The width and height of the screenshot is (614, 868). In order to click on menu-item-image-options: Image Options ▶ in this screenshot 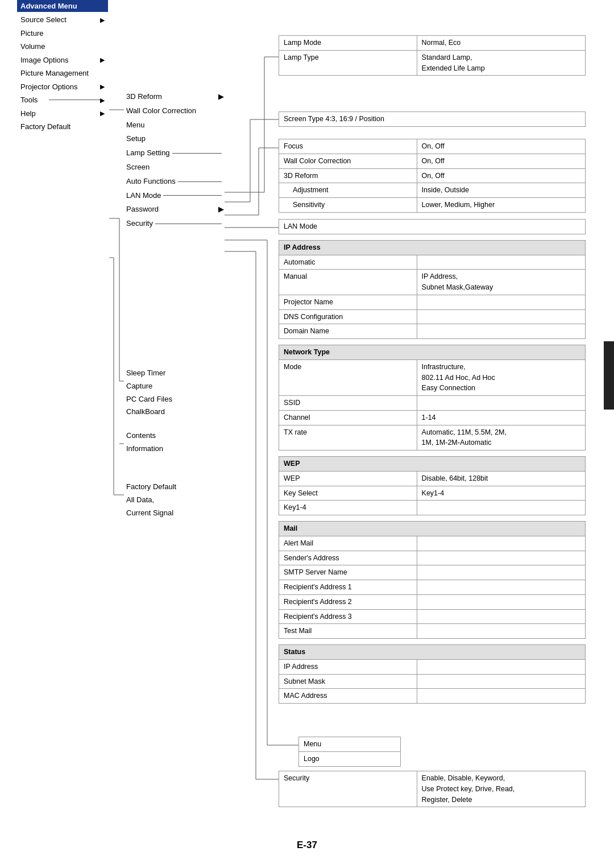, I will do `click(63, 60)`.